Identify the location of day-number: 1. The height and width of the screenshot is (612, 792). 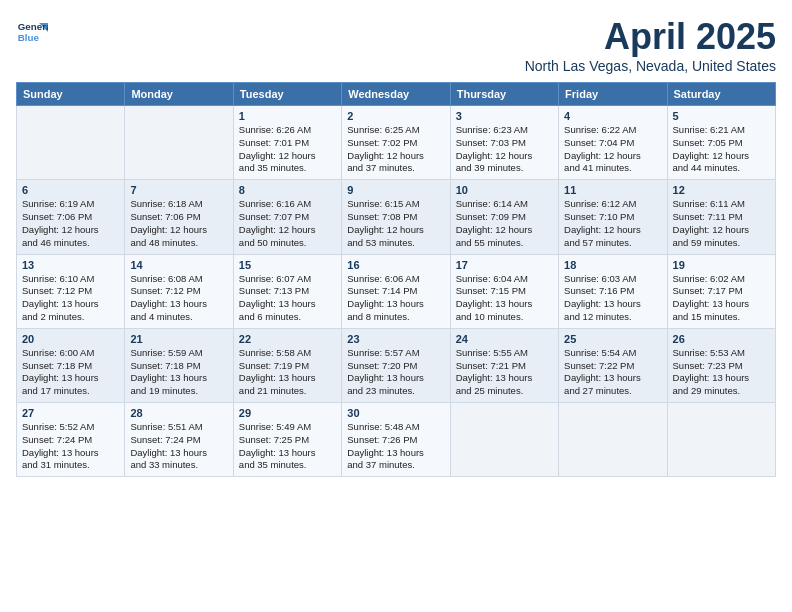
(288, 116).